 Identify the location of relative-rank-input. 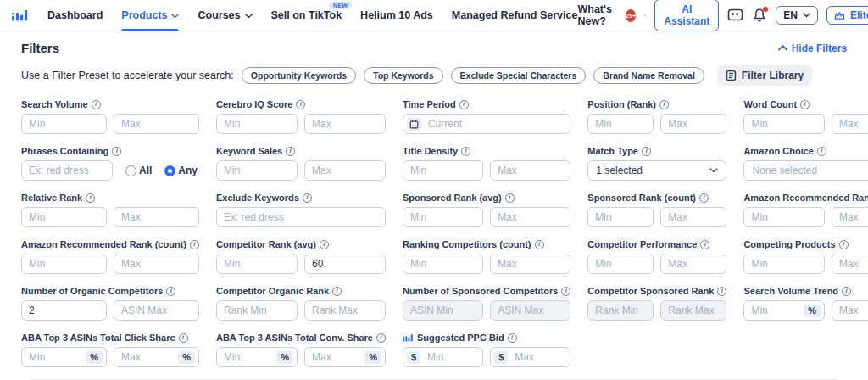
(64, 217).